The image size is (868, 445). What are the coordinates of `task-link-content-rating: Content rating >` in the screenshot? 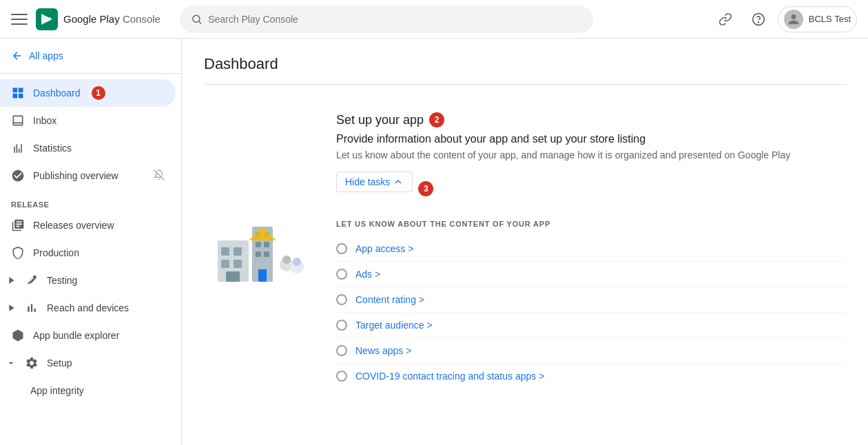 It's located at (390, 300).